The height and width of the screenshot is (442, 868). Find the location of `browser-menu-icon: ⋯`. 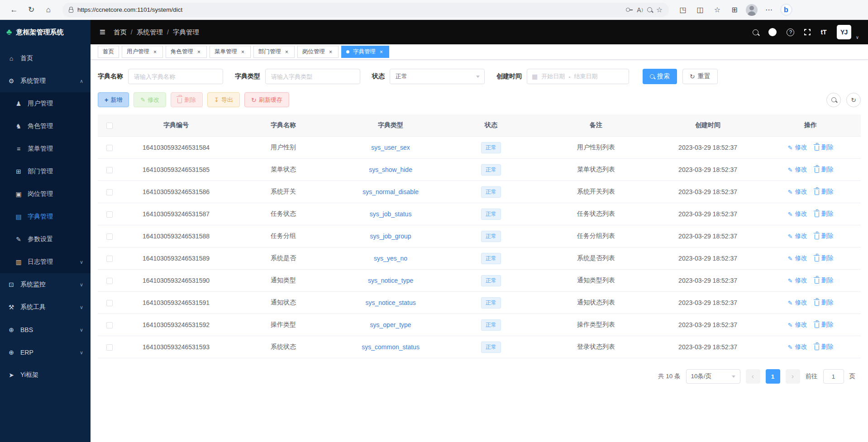

browser-menu-icon: ⋯ is located at coordinates (769, 10).